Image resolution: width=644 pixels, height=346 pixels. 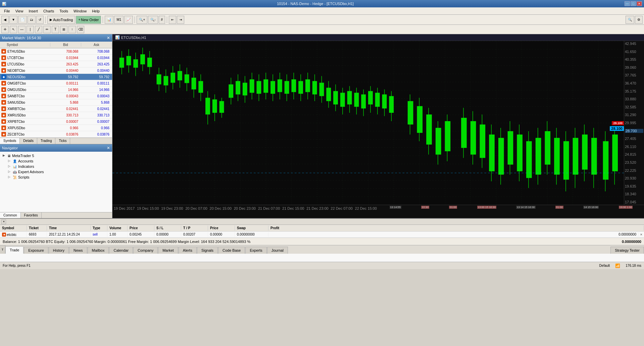 What do you see at coordinates (278, 250) in the screenshot?
I see `tab-journal: Journal` at bounding box center [278, 250].